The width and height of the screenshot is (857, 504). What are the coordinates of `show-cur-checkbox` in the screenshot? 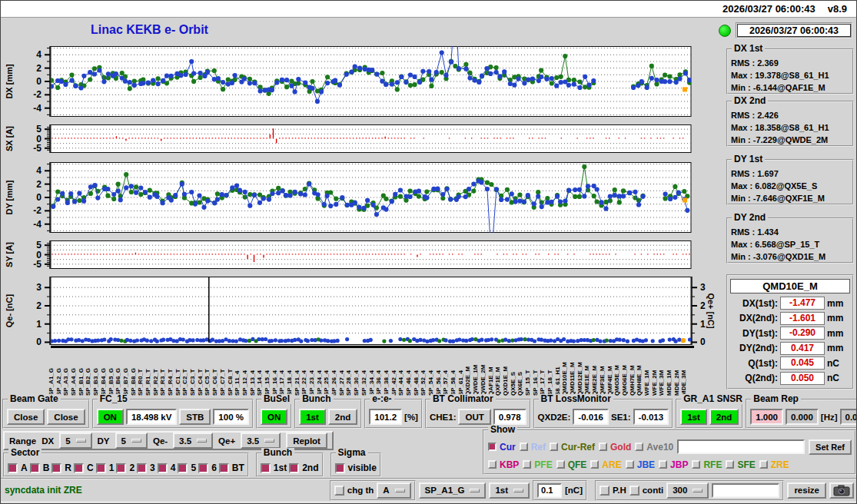 It's located at (492, 447).